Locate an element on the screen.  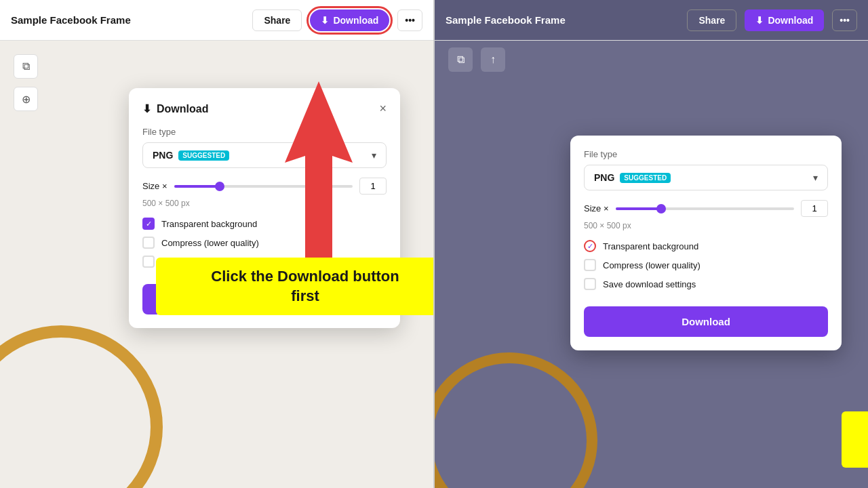
annotation-transparent-bg: Make sure the Transparent background box… is located at coordinates (854, 439).